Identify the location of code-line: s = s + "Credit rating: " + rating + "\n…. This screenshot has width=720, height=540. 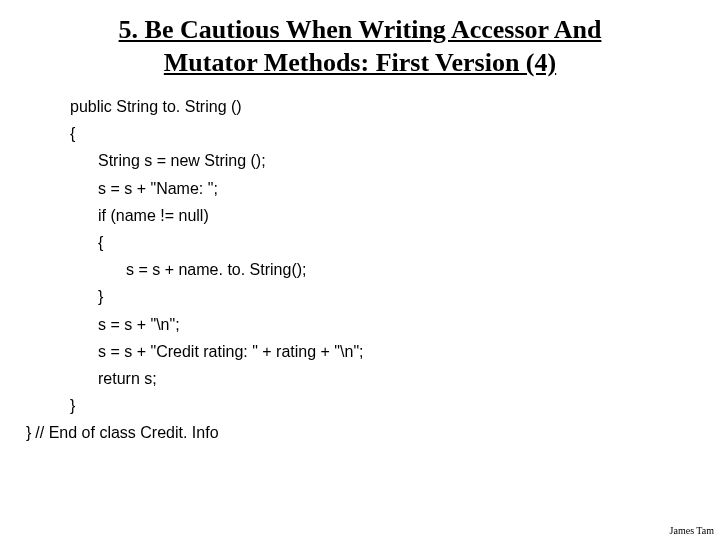
(394, 352).